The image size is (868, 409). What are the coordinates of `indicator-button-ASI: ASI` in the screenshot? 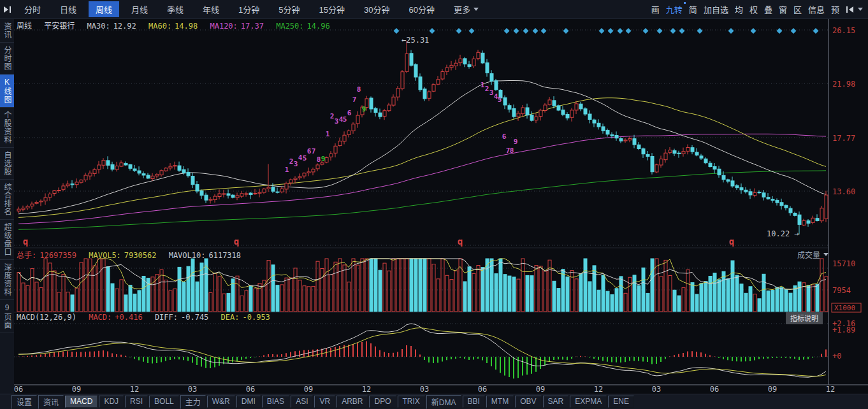 It's located at (302, 401).